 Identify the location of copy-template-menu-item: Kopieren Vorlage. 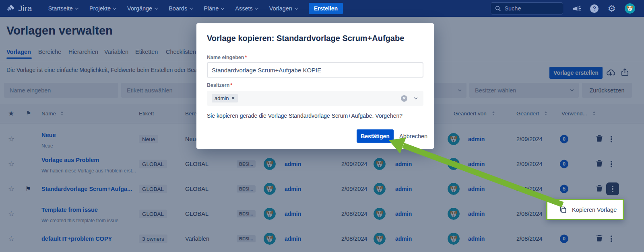
(585, 210).